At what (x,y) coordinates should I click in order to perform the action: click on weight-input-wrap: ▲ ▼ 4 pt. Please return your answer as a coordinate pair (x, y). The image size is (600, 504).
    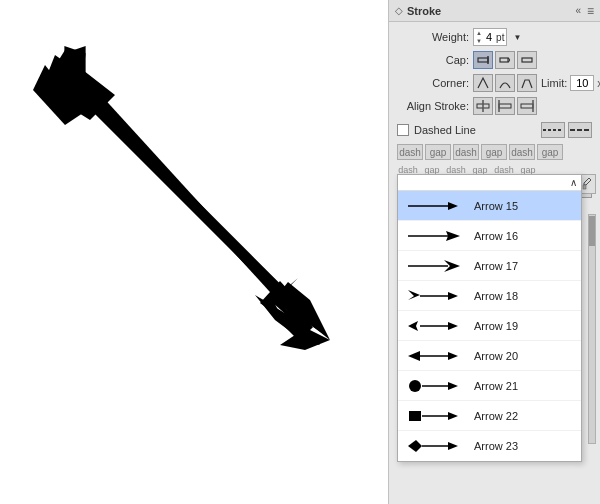
    Looking at the image, I should click on (490, 37).